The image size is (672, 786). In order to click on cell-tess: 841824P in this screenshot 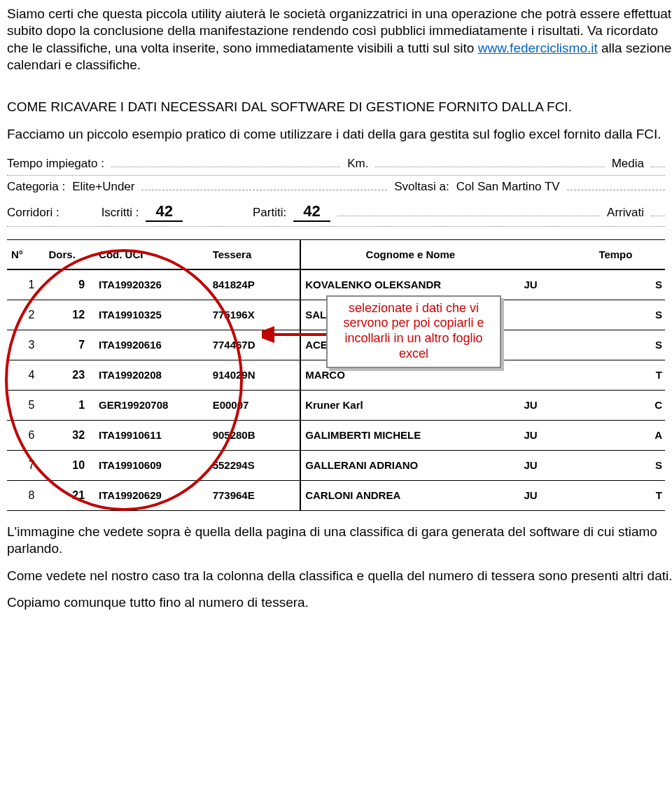, I will do `click(255, 285)`.